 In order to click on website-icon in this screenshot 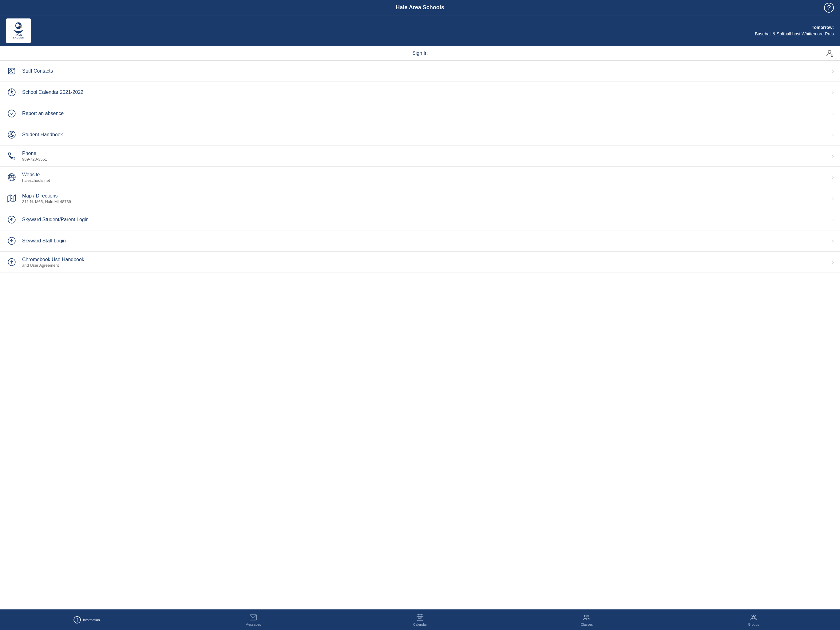, I will do `click(11, 177)`.